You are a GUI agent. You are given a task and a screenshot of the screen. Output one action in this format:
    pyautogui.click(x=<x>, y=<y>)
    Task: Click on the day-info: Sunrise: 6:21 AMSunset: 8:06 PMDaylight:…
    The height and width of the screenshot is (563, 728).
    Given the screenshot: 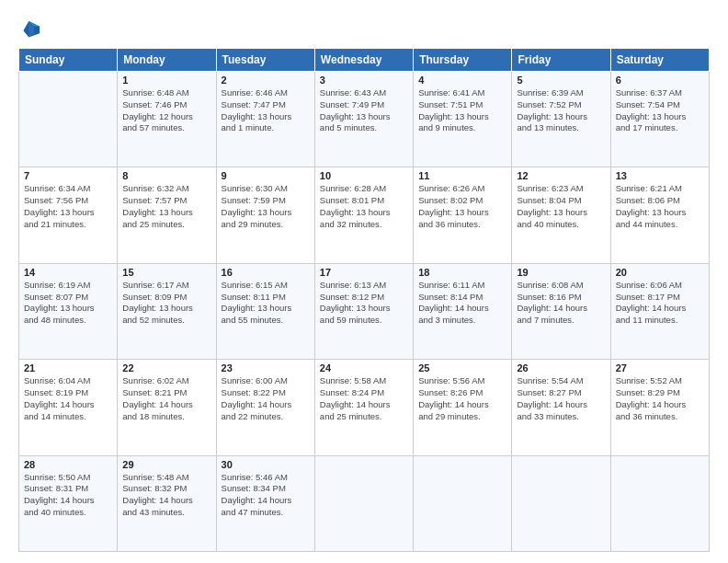 What is the action you would take?
    pyautogui.click(x=660, y=206)
    